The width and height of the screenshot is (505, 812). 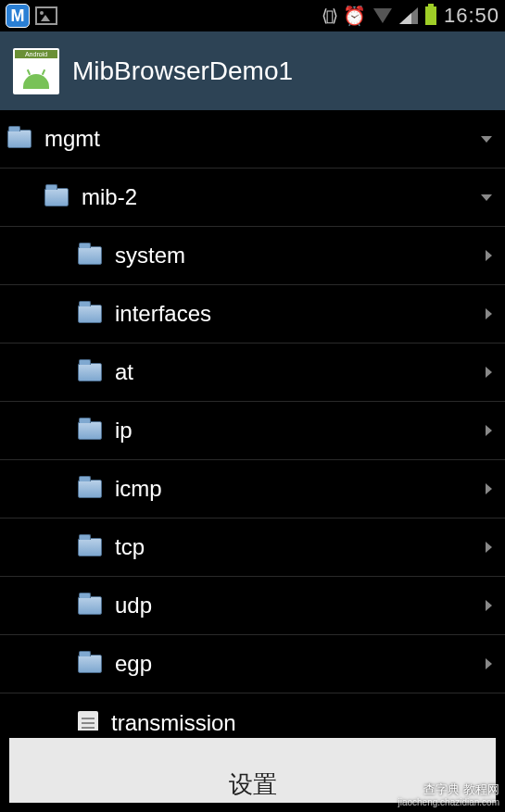 I want to click on tree-item-transmission: transmission, so click(x=252, y=712).